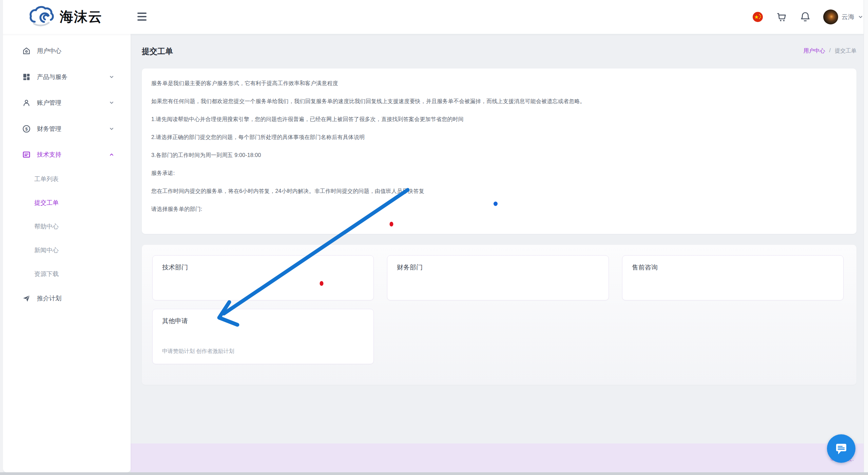 The height and width of the screenshot is (475, 868). Describe the element at coordinates (758, 17) in the screenshot. I see `language-flag-icon` at that location.